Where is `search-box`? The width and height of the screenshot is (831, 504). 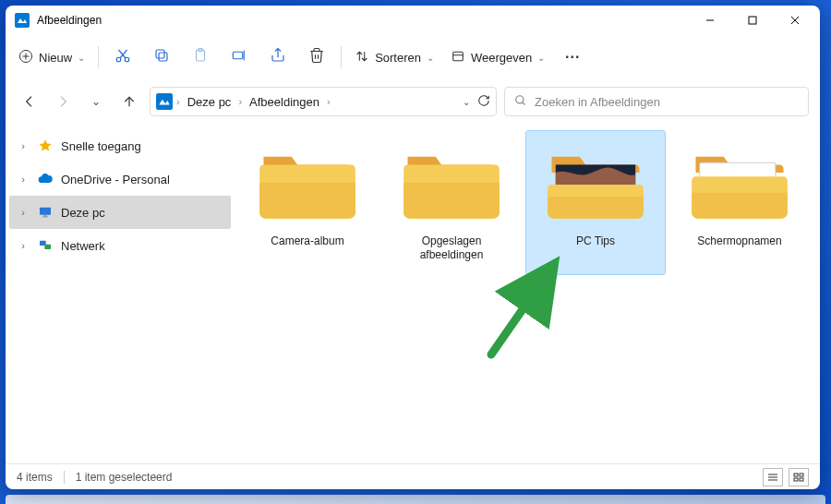 search-box is located at coordinates (656, 102).